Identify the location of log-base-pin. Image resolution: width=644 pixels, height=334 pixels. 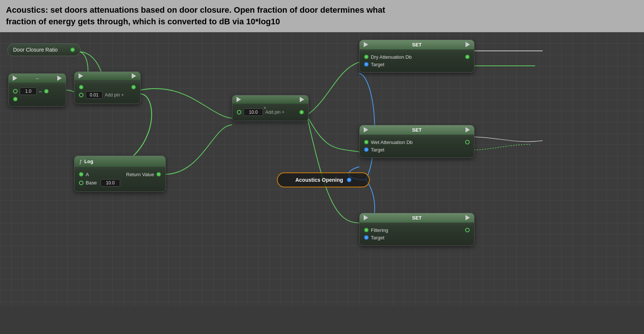
(81, 183).